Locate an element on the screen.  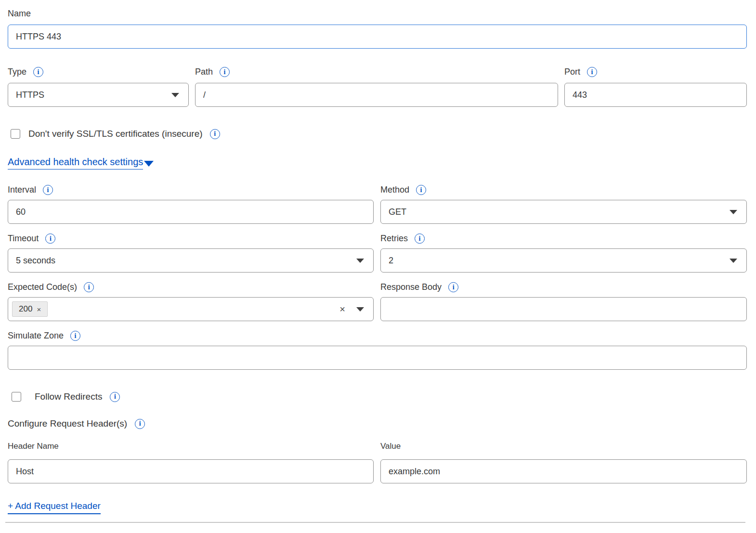
follow-redirects-checkbox is located at coordinates (16, 397).